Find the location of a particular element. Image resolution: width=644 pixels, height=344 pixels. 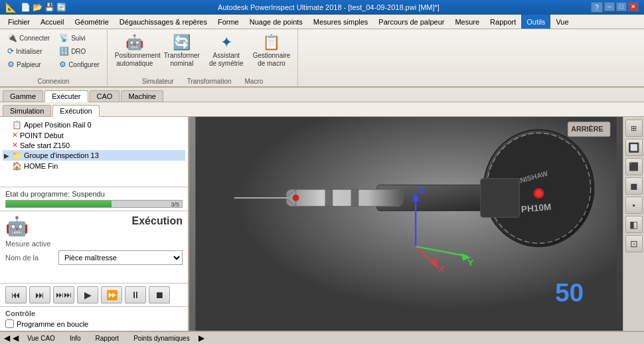

view-btn-shade1: ▪ is located at coordinates (634, 205).